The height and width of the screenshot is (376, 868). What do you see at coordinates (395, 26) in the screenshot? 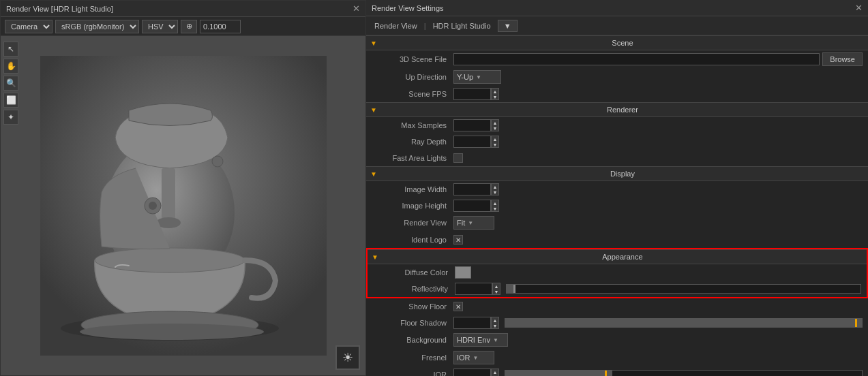
I see `tab-render-view: Render View` at bounding box center [395, 26].